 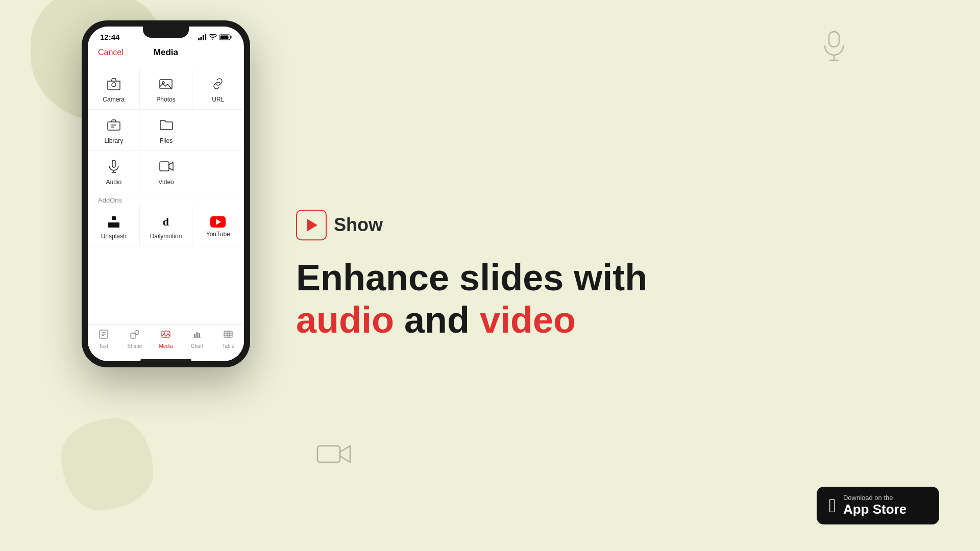 I want to click on audio-label: Audio, so click(x=113, y=182).